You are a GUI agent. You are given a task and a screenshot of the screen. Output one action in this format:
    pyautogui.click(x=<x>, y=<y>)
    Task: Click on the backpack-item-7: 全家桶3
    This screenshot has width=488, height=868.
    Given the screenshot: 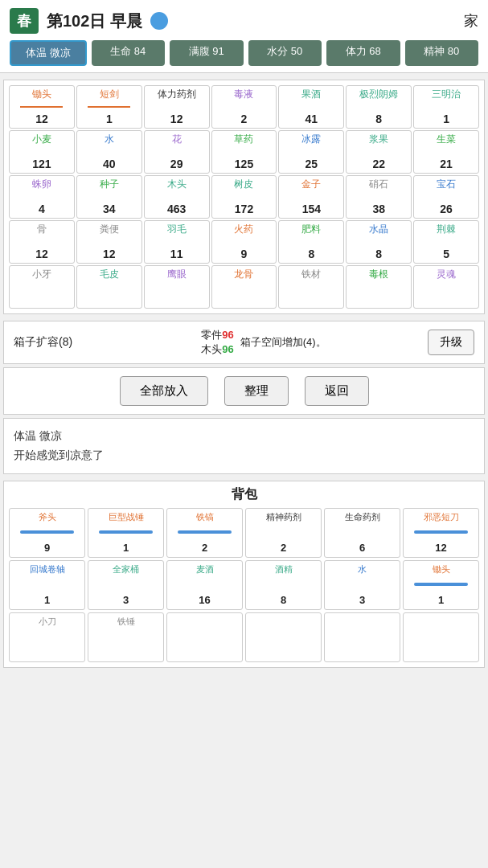 What is the action you would take?
    pyautogui.click(x=125, y=585)
    